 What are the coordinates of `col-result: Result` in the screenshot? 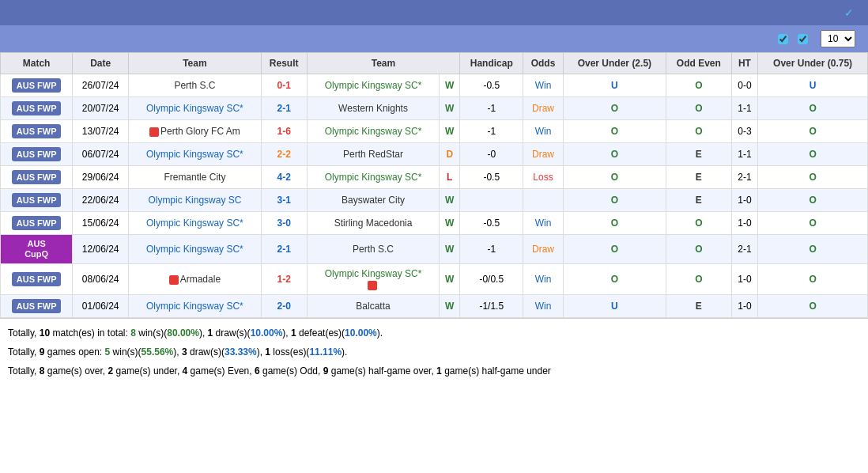 It's located at (284, 63).